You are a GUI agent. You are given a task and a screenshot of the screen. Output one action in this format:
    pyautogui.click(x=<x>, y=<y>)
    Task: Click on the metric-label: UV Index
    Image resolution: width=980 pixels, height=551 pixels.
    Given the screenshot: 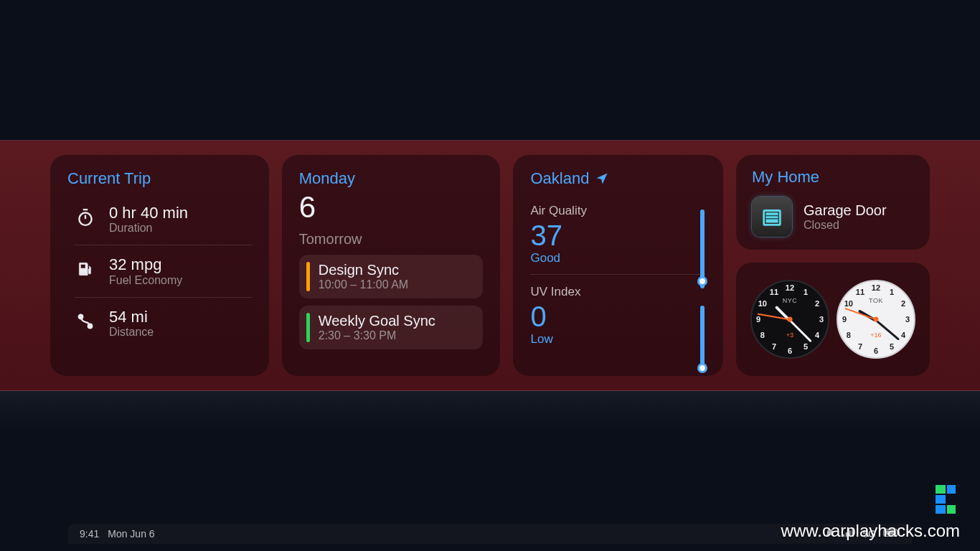 What is the action you would take?
    pyautogui.click(x=618, y=292)
    